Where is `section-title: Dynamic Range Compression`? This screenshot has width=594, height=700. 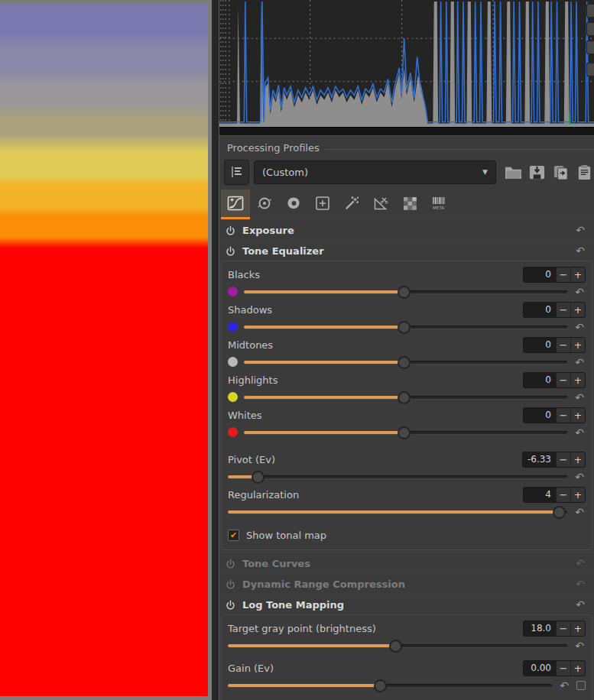 section-title: Dynamic Range Compression is located at coordinates (324, 584).